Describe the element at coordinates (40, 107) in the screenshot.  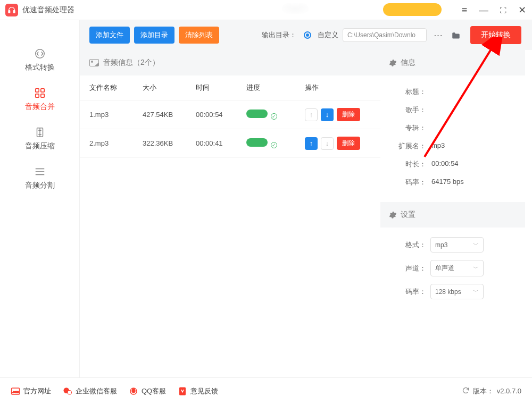
I see `sidebar-item-label: 音频合并` at that location.